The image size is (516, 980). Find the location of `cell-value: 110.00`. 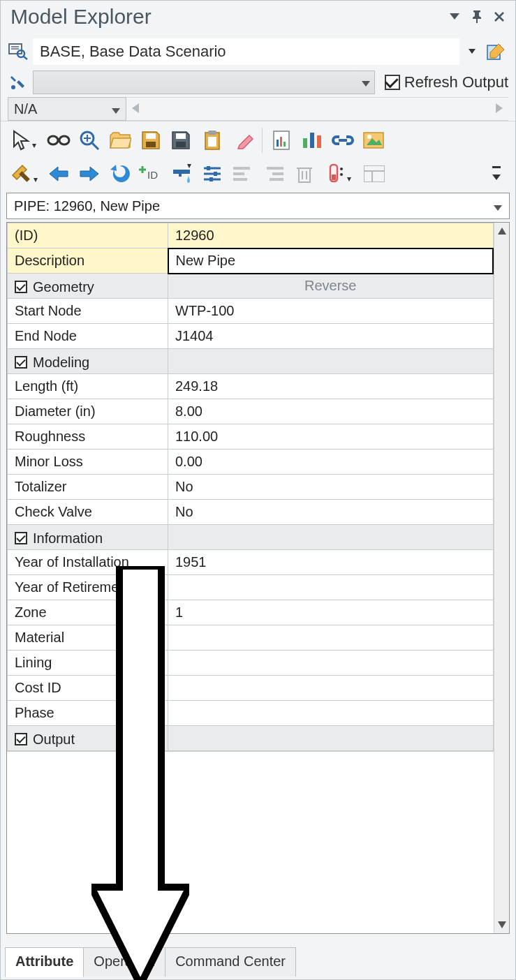

cell-value: 110.00 is located at coordinates (331, 437).